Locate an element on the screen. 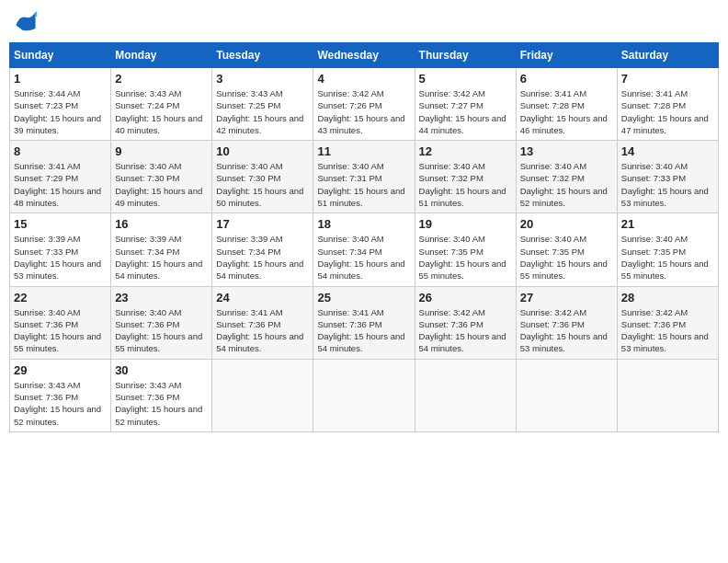 This screenshot has height=563, width=728. calendar-week-3: 15 Sunrise: 3:39 AM Sunset: 7:33 PM Dayl… is located at coordinates (364, 250).